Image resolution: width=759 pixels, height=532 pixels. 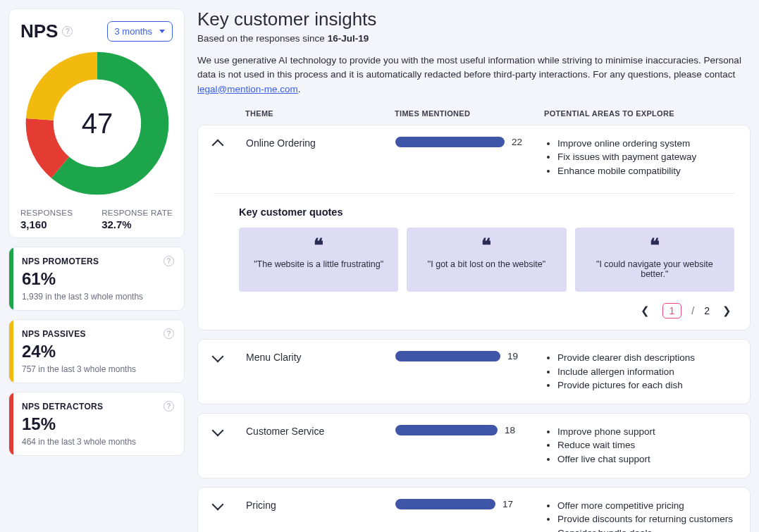 What do you see at coordinates (486, 311) in the screenshot?
I see `quotes-pager: ❮1/2❯` at bounding box center [486, 311].